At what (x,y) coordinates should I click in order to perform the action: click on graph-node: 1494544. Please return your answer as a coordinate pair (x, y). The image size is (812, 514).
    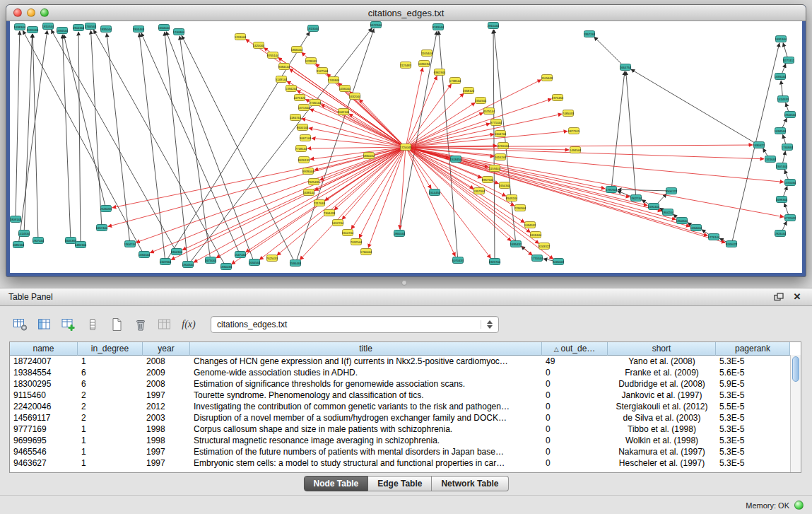
    Looking at the image, I should click on (575, 150).